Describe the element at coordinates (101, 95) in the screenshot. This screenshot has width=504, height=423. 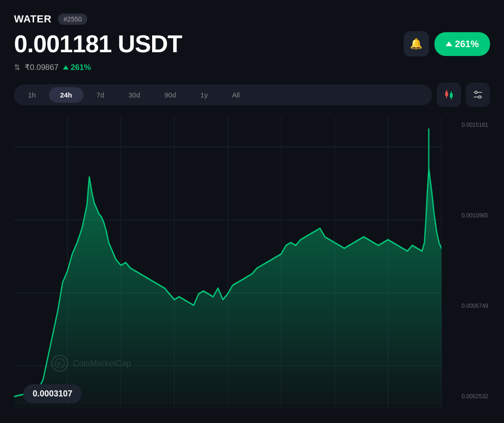
I see `tab-7d: 7d` at that location.